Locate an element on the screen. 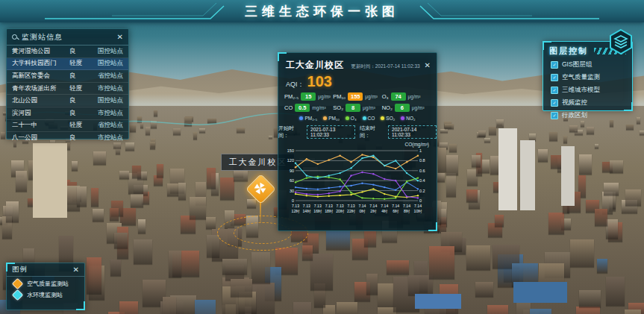  svg-text: 18时 is located at coordinates (329, 211).